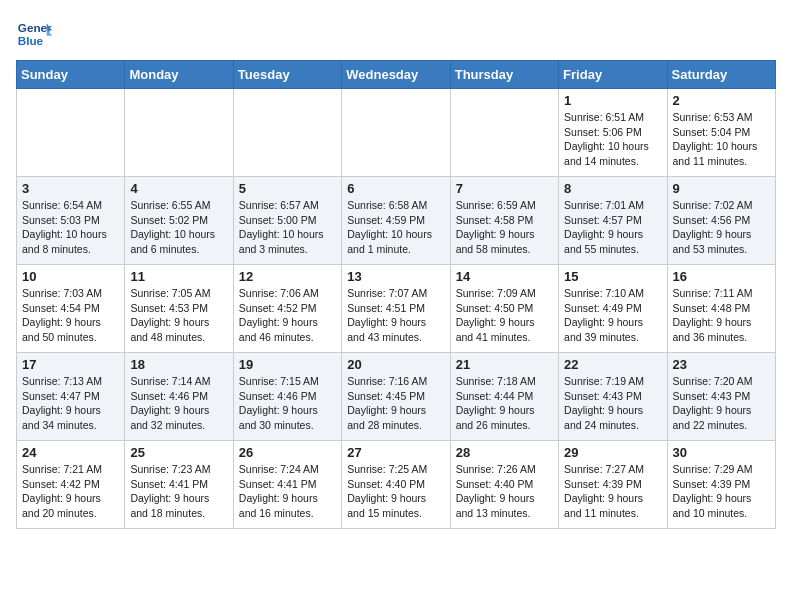  What do you see at coordinates (287, 485) in the screenshot?
I see `calendar-cell: 26Sunrise: 7:24 AM Sunset: 4:41 PM Dayli…` at bounding box center [287, 485].